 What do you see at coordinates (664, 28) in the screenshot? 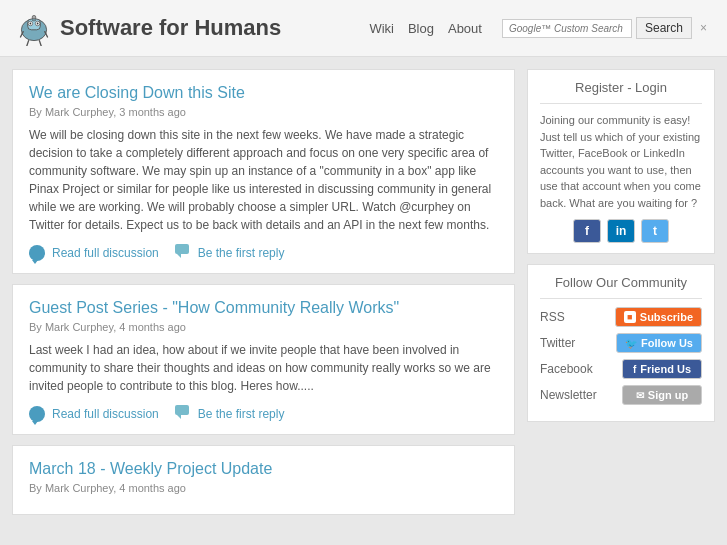
I see `search-button: Search` at bounding box center [664, 28].